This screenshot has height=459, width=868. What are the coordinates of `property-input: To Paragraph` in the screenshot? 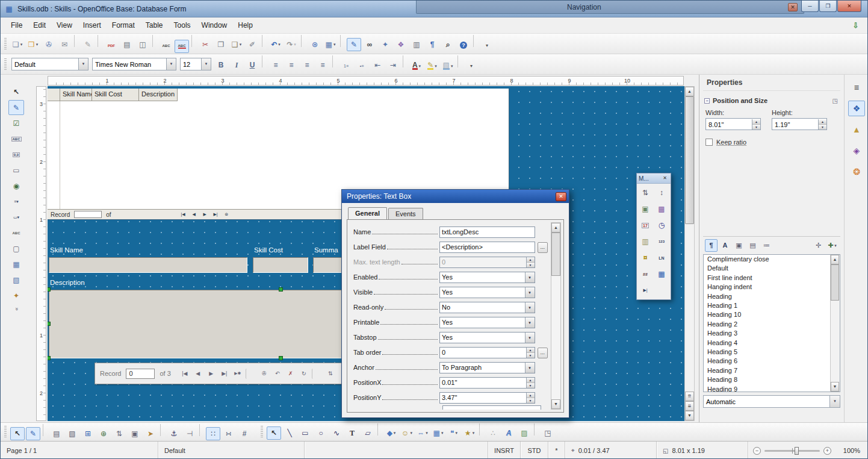 It's located at (488, 367).